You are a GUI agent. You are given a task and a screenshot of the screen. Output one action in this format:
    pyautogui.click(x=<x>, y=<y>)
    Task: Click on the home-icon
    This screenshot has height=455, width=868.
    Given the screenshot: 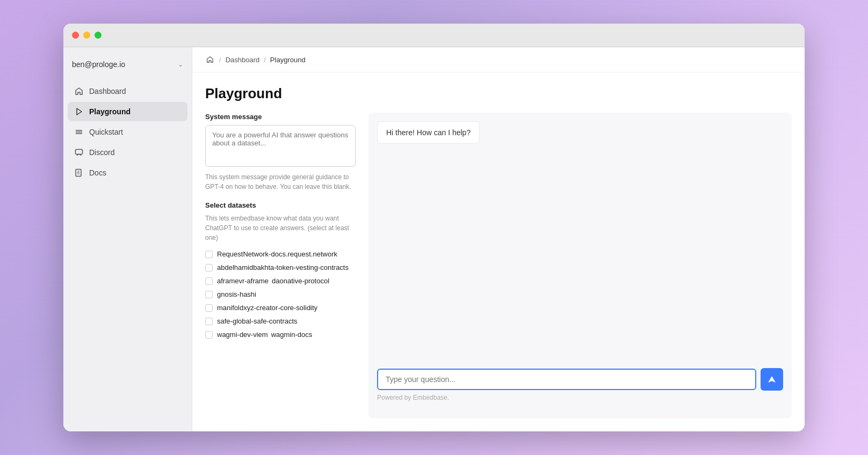 What is the action you would take?
    pyautogui.click(x=79, y=91)
    